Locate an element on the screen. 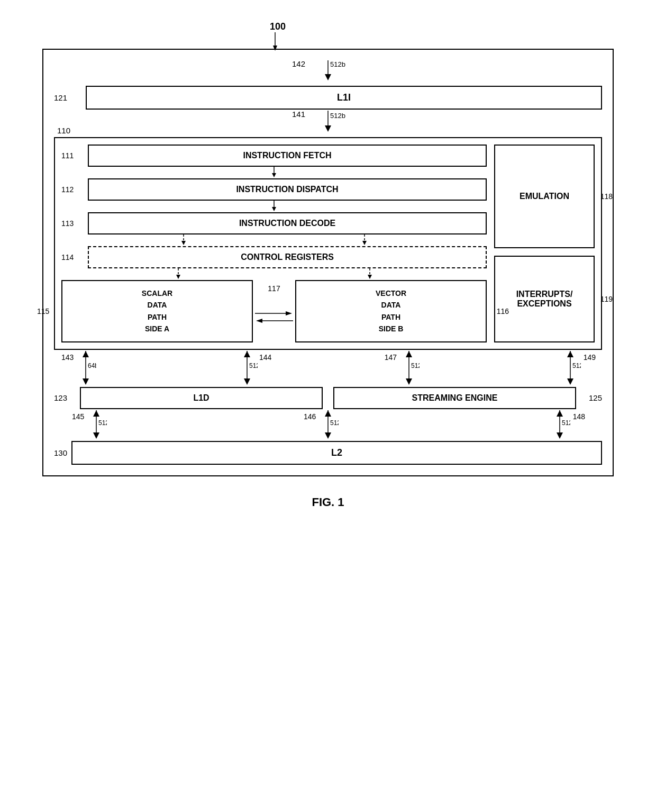 The width and height of the screenshot is (656, 812). box-interrupts: INTERRUPTS/ EXCEPTIONS is located at coordinates (544, 299).